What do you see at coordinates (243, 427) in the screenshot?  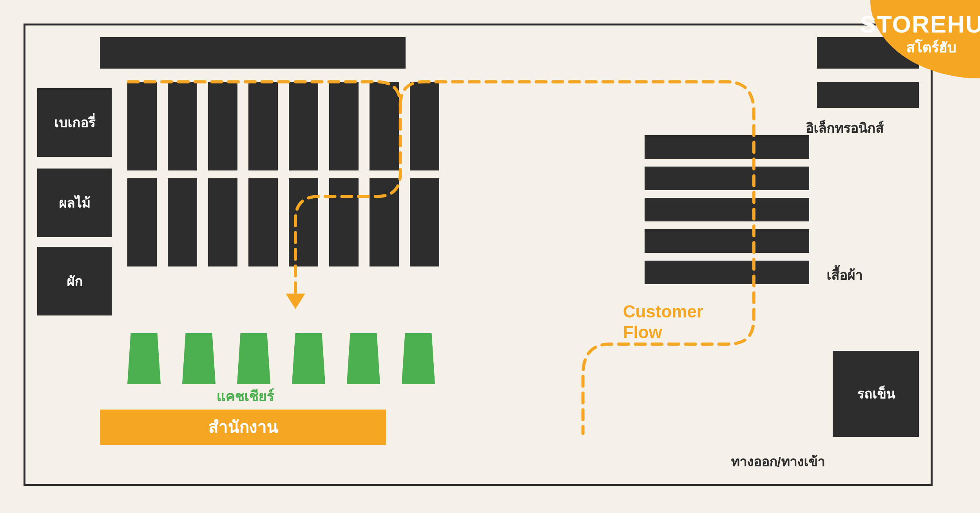 I see `office-section: สำนักงาน` at bounding box center [243, 427].